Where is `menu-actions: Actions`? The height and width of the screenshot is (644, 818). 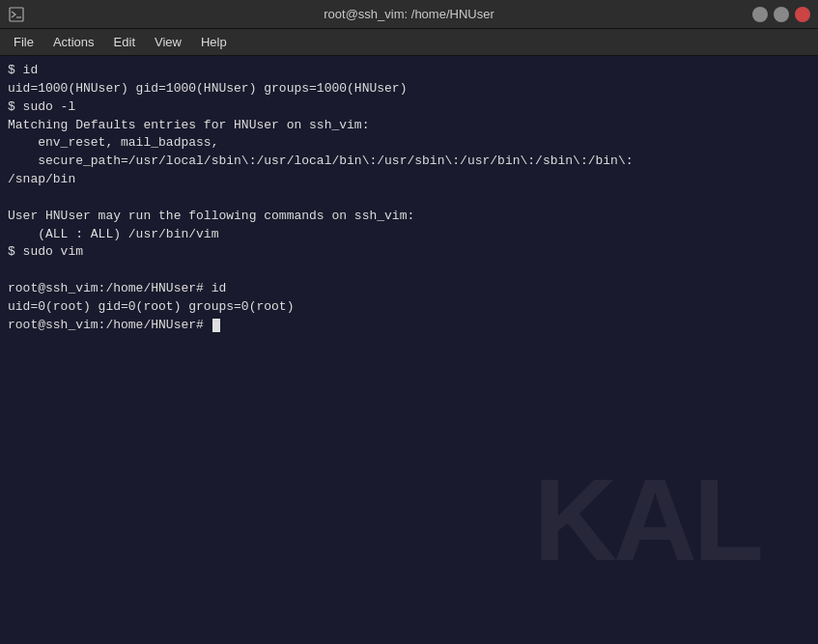
menu-actions: Actions is located at coordinates (73, 42).